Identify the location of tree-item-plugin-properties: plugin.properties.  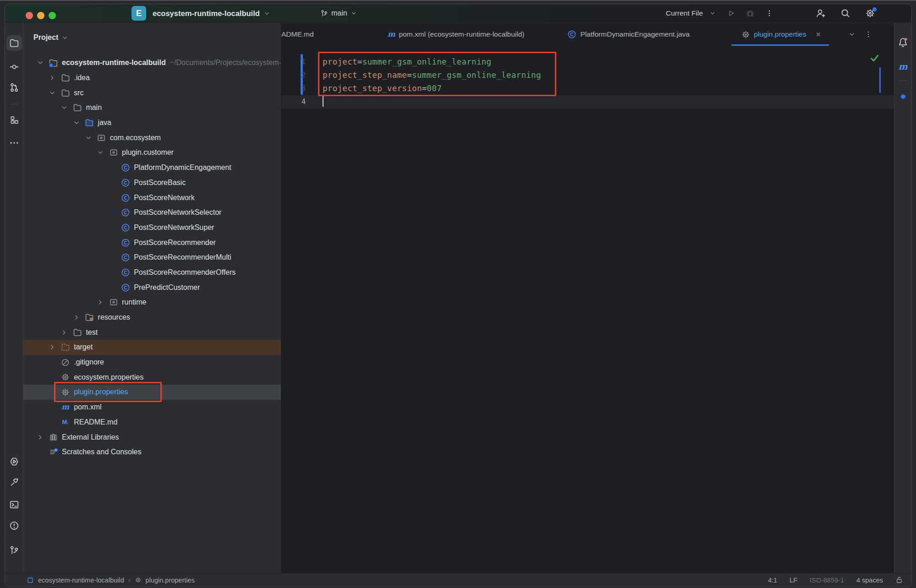
(152, 392).